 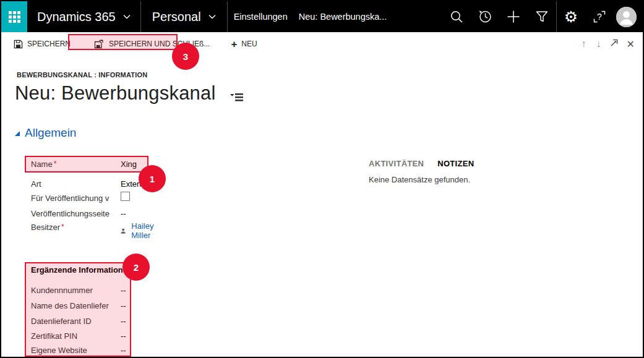 What do you see at coordinates (15, 17) in the screenshot?
I see `waffle-icon` at bounding box center [15, 17].